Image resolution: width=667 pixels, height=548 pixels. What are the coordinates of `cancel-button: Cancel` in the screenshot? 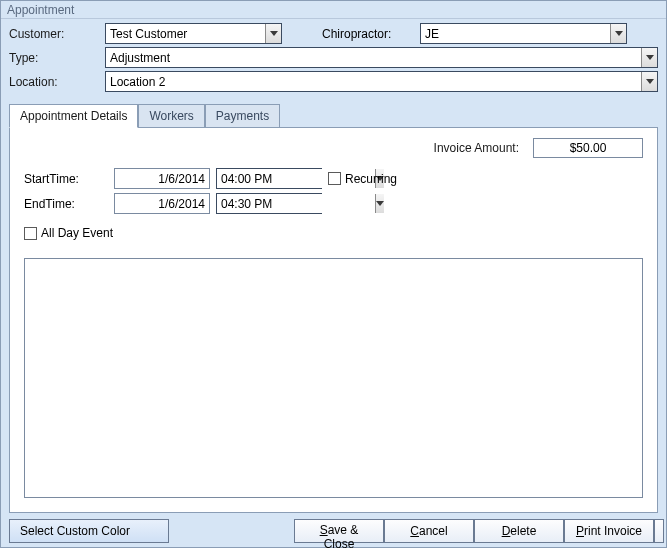 It's located at (429, 531).